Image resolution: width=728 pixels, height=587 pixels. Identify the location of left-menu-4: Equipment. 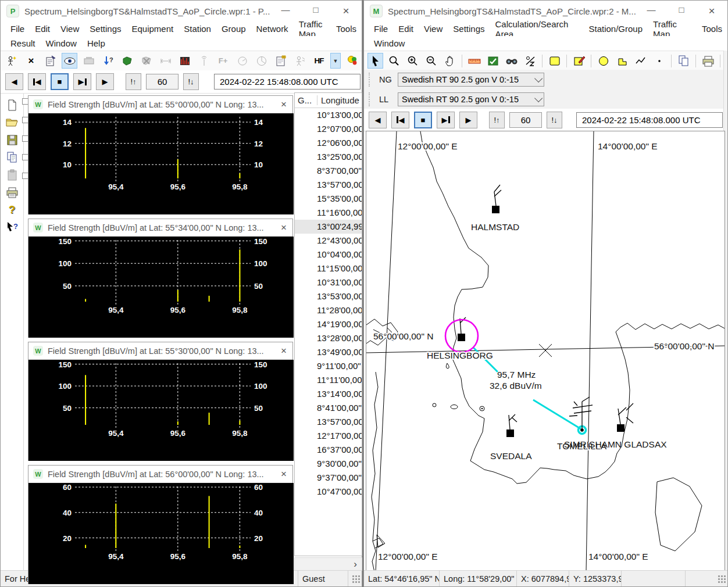
(152, 29).